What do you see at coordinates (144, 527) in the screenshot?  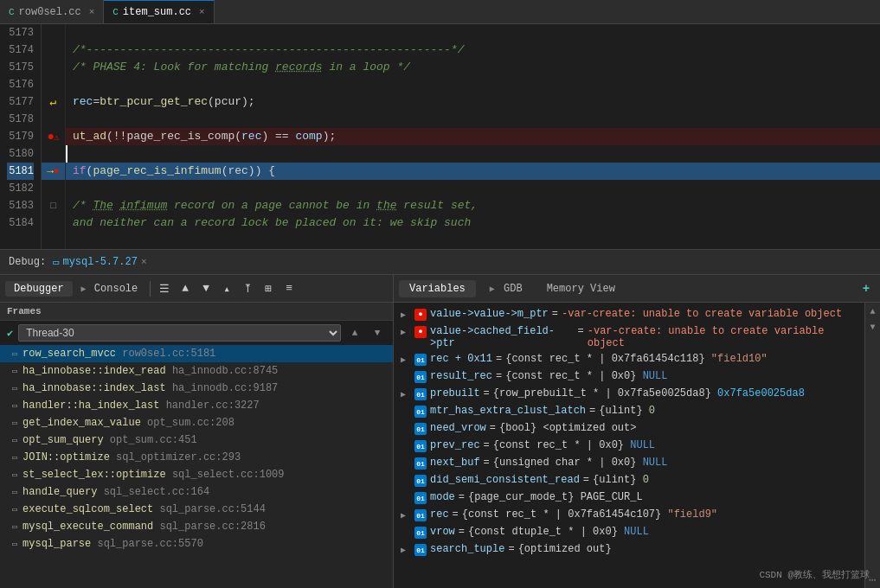 I see `frame-name-11: mysql_execute_command sql_parse.cc:2816` at bounding box center [144, 527].